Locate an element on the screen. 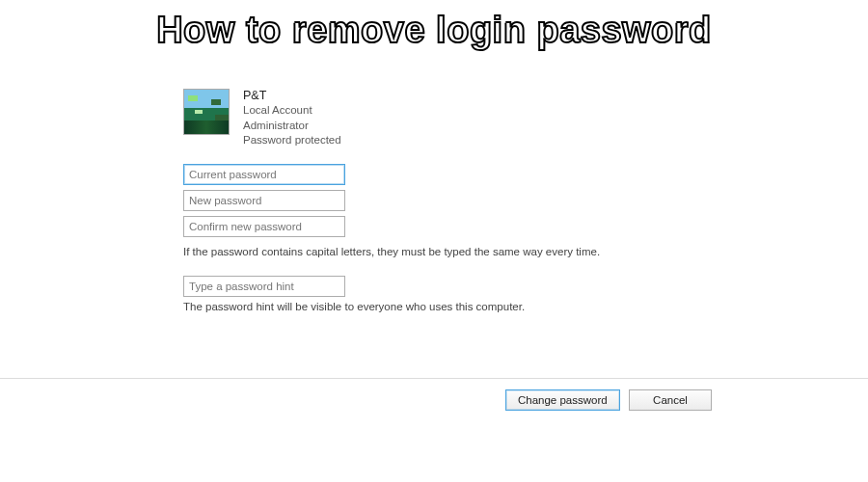  account-type: Local Account is located at coordinates (292, 111).